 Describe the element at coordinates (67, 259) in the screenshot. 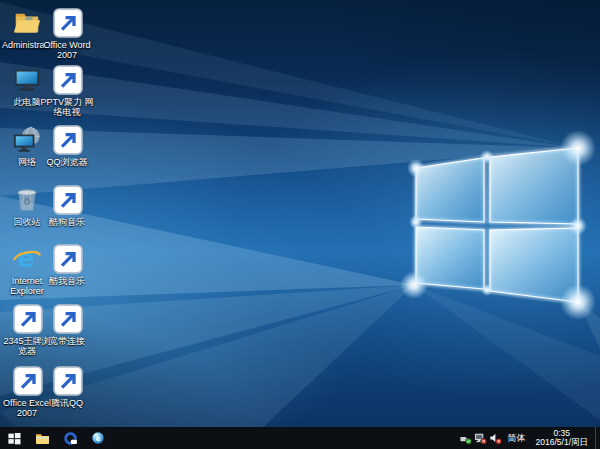

I see `kuwo-music-box-icon: ♪ ♪ K` at that location.